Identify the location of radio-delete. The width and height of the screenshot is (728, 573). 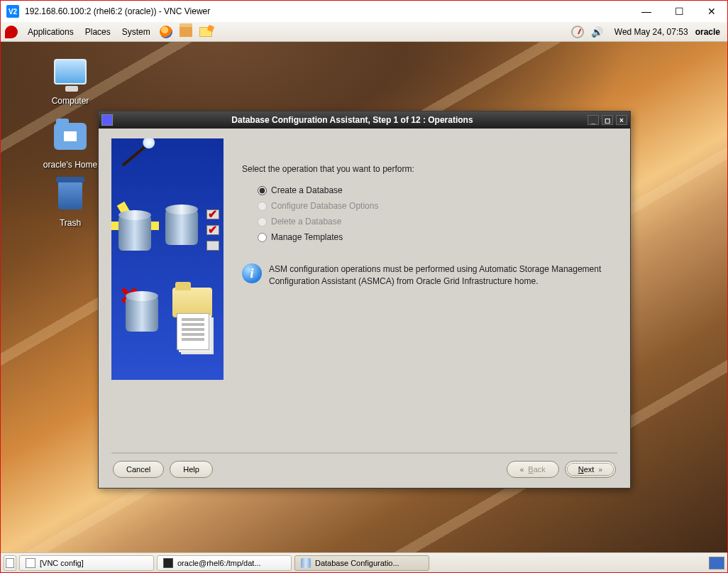
(263, 222).